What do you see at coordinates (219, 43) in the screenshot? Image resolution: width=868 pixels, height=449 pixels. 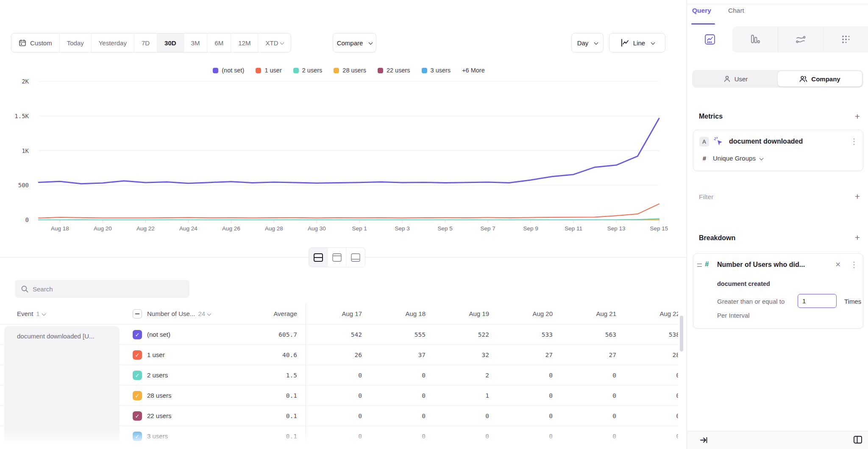 I see `date-range-6m: 6M` at bounding box center [219, 43].